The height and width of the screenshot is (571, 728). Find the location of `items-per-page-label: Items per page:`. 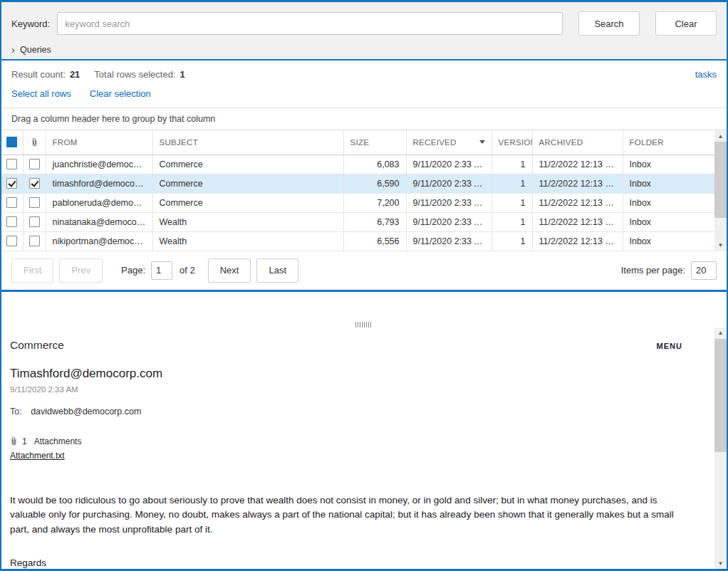

items-per-page-label: Items per page: is located at coordinates (653, 271).